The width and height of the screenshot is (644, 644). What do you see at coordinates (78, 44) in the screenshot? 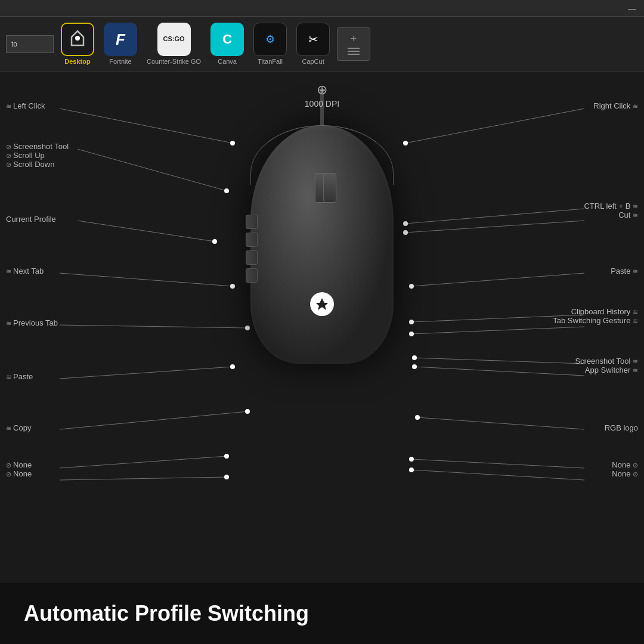
I see `profile-desktop: Desktop` at bounding box center [78, 44].